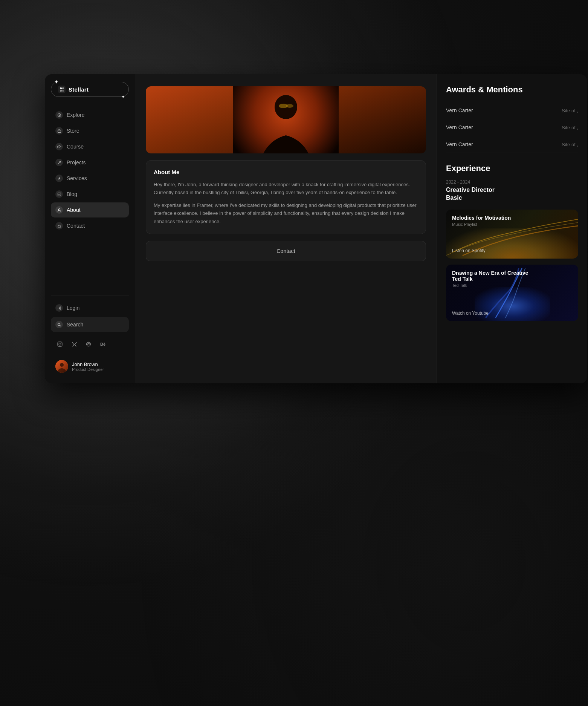 This screenshot has width=588, height=706. What do you see at coordinates (60, 344) in the screenshot?
I see `instagram-icon` at bounding box center [60, 344].